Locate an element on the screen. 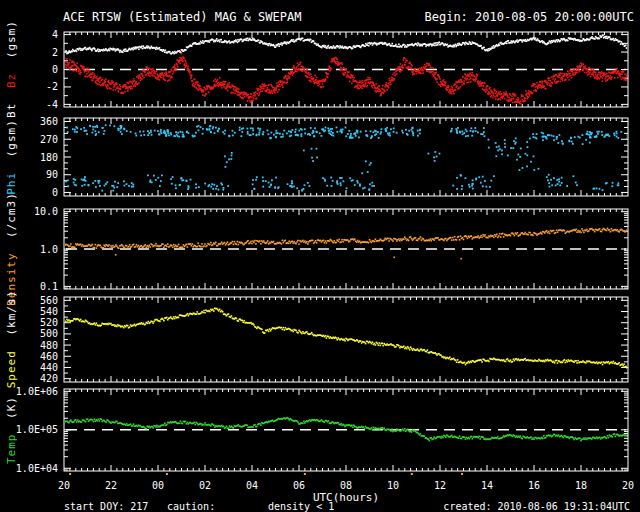 The height and width of the screenshot is (512, 640). x-tick-label: 14 is located at coordinates (487, 486).